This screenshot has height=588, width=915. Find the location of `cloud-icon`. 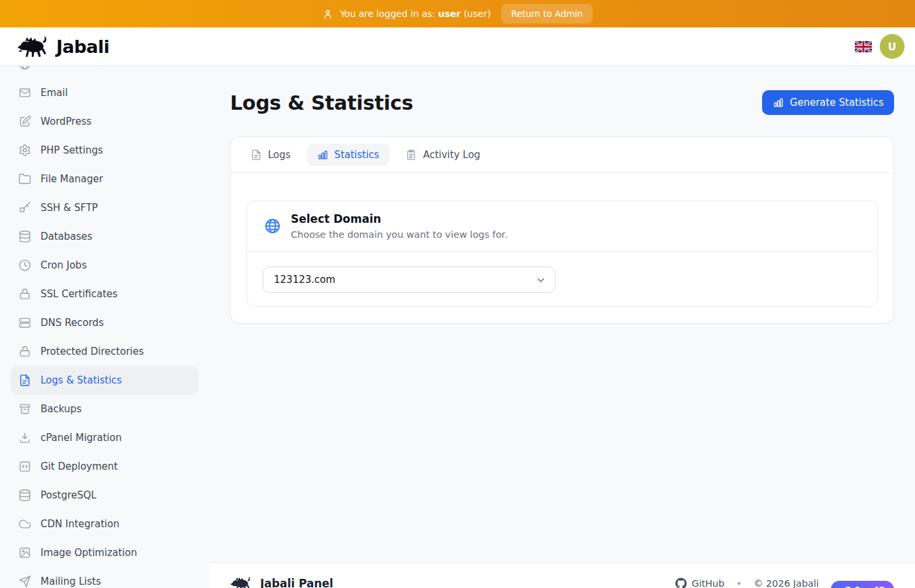

cloud-icon is located at coordinates (25, 524).